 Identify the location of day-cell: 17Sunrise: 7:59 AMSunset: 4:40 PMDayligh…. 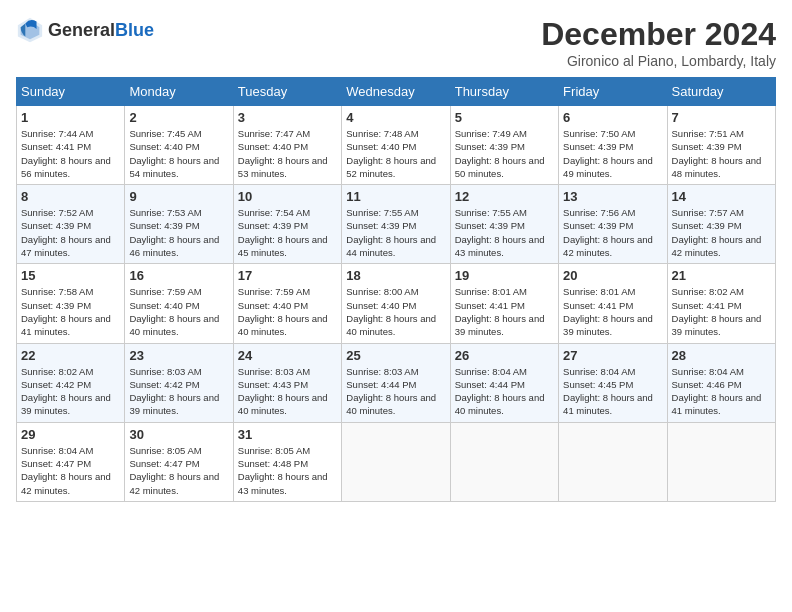
(287, 304).